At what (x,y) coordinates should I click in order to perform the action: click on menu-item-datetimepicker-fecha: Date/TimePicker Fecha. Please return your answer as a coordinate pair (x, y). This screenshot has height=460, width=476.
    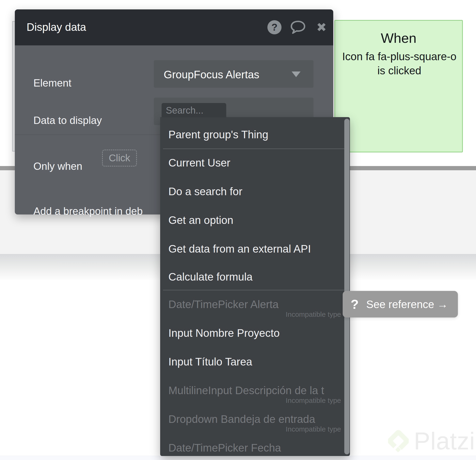
    Looking at the image, I should click on (255, 449).